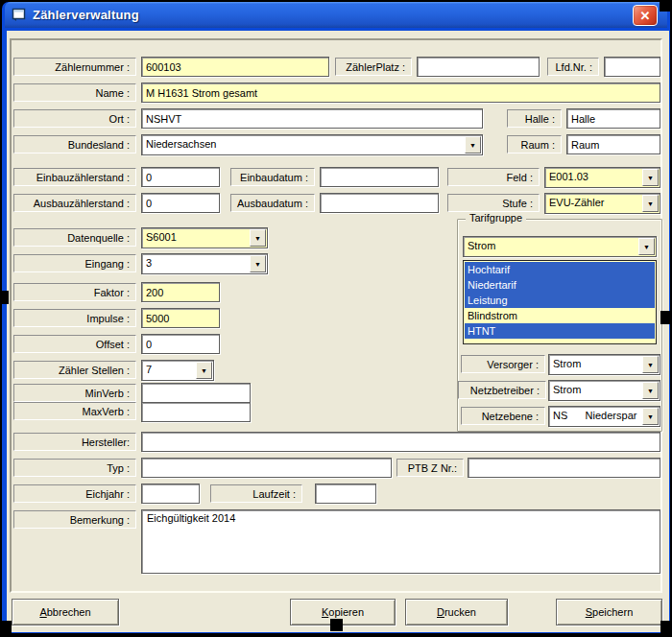 The image size is (672, 637). I want to click on raum-input, so click(613, 144).